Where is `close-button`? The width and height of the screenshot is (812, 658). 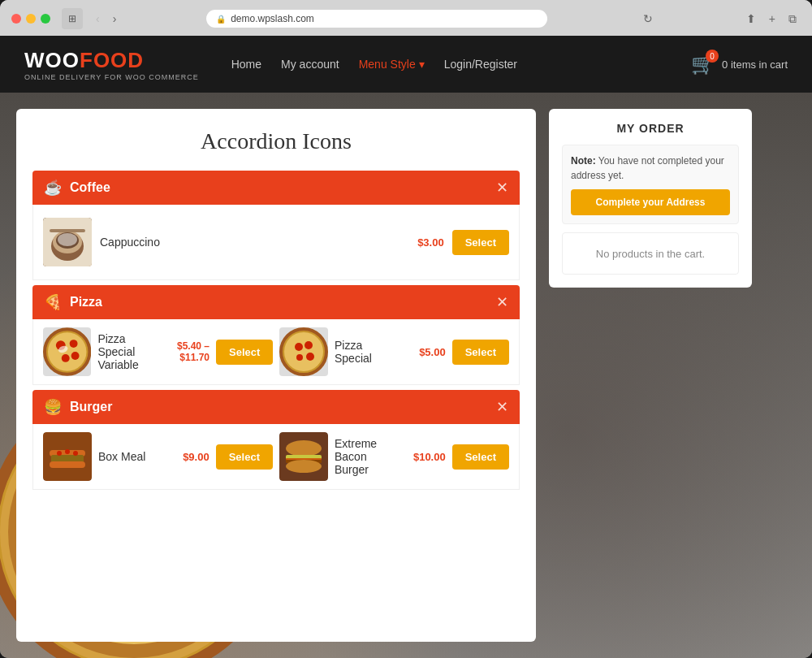
close-button is located at coordinates (16, 19).